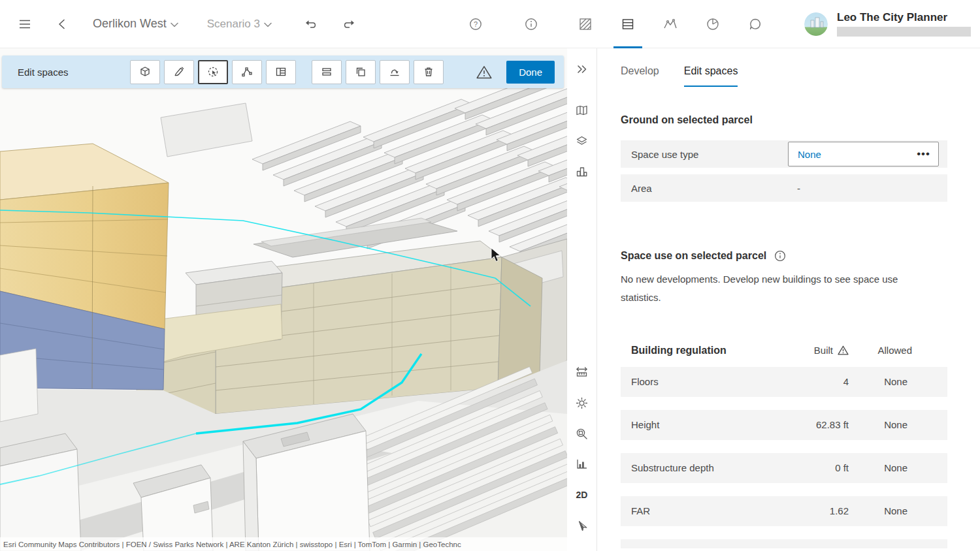 The image size is (980, 551). I want to click on regulation-title: Building regulation, so click(702, 351).